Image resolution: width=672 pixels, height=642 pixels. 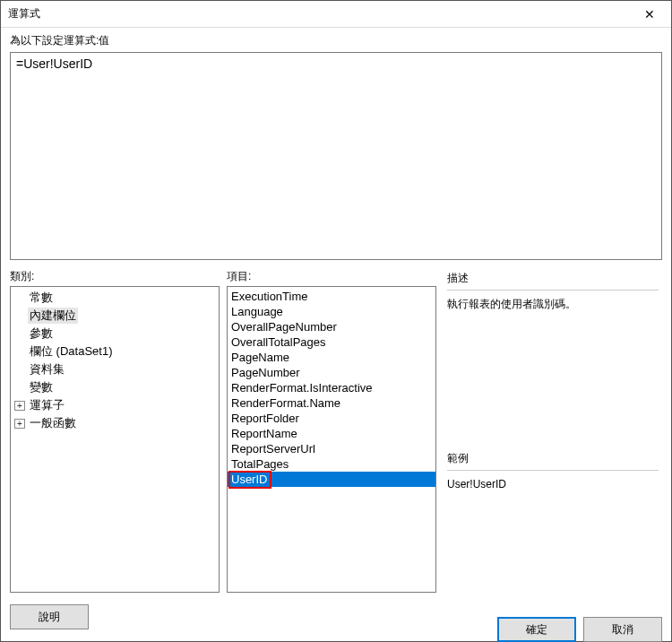 I want to click on list-item: ReportServerUrl, so click(x=332, y=448).